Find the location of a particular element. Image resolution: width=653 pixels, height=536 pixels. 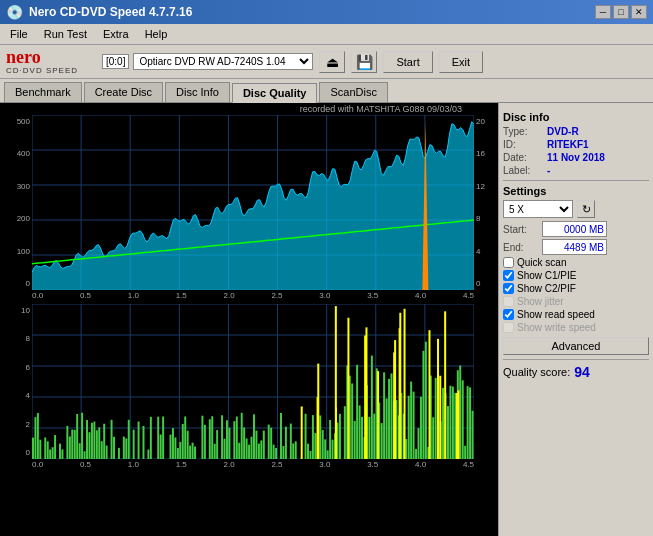

tab-disc-quality: Disc Quality is located at coordinates (275, 93).